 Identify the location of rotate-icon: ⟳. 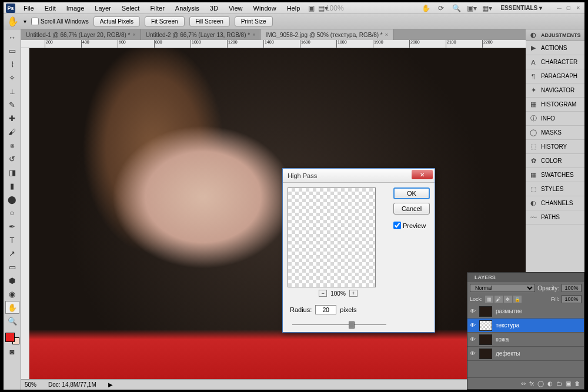
(441, 8).